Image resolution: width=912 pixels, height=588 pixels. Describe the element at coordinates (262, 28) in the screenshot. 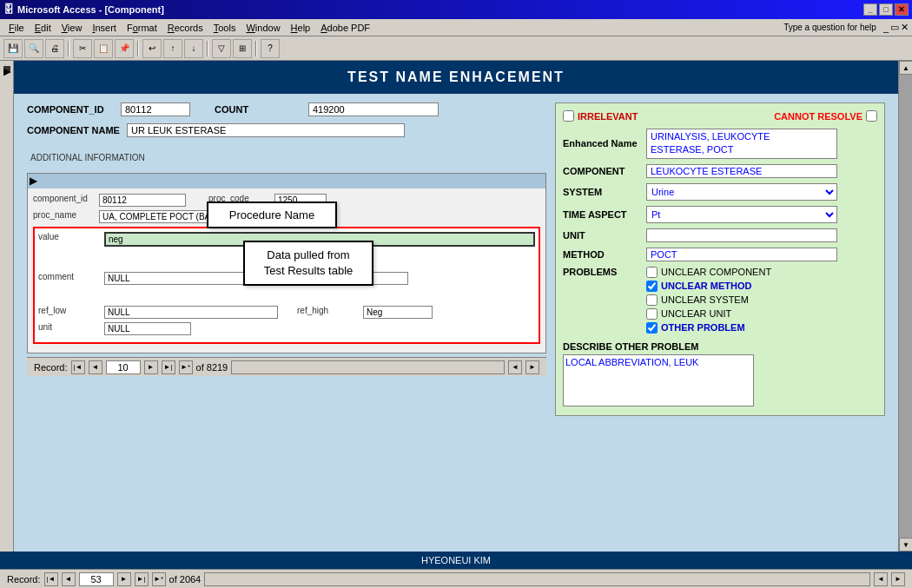

I see `menu-window: Window` at that location.